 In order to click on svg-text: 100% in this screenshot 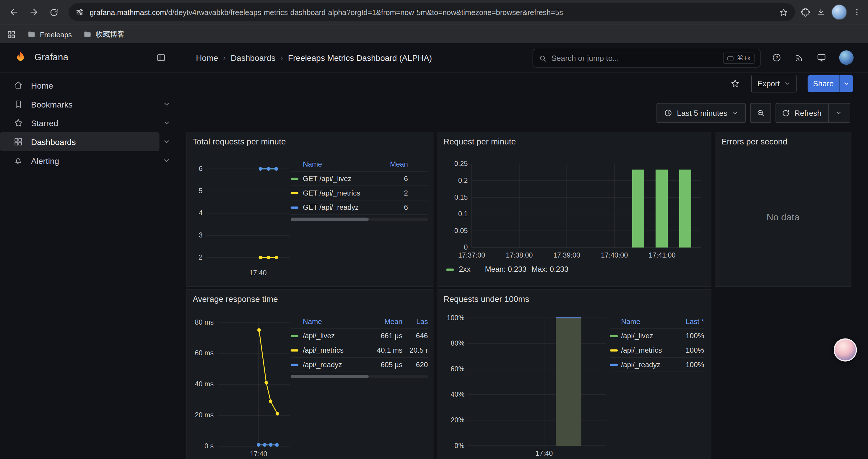, I will do `click(456, 318)`.